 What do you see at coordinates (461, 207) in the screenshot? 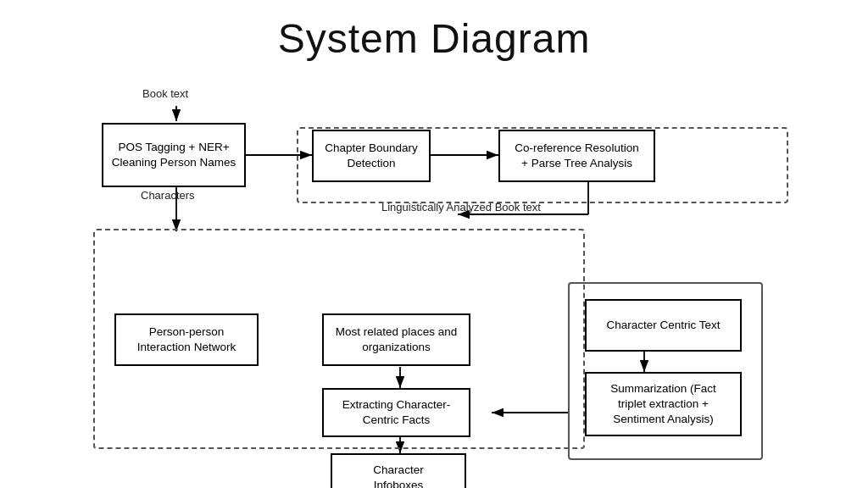
I see `ling-analyzed-label: Linguistically Analyzed Book text` at bounding box center [461, 207].